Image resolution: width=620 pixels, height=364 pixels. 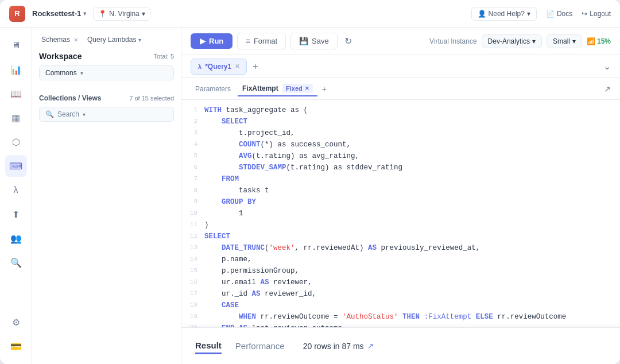 I want to click on code-line-9: 9 GROUP BY, so click(x=401, y=202).